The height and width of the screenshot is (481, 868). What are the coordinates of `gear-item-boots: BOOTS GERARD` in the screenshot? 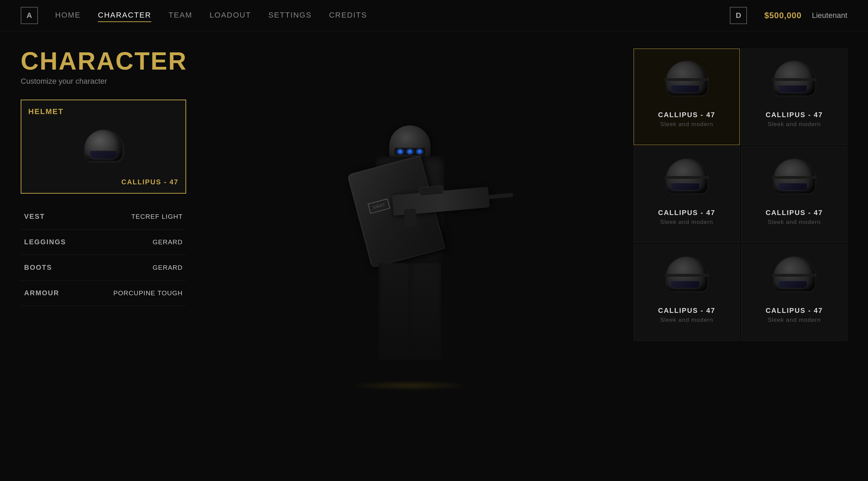 It's located at (103, 268).